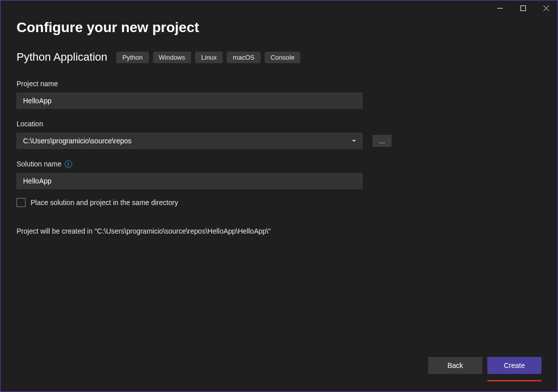 The width and height of the screenshot is (558, 392). What do you see at coordinates (354, 141) in the screenshot?
I see `chevron-down-icon` at bounding box center [354, 141].